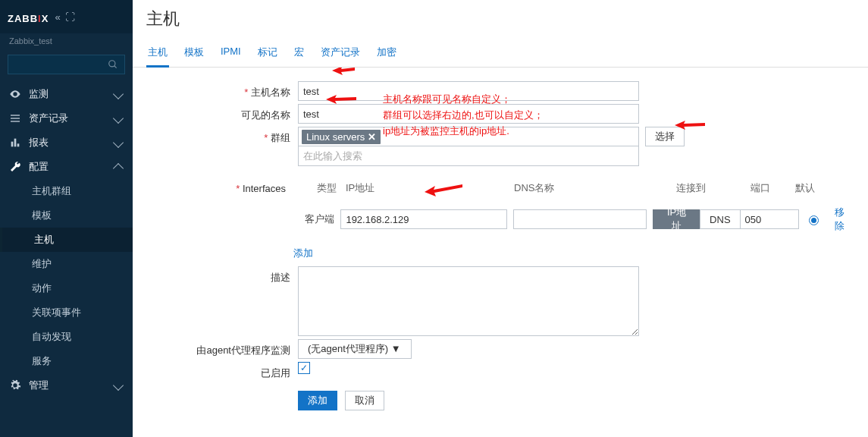 Image resolution: width=868 pixels, height=437 pixels. Describe the element at coordinates (574, 219) in the screenshot. I see `interface-row: 客户端 IP地址 DNS 移除` at that location.